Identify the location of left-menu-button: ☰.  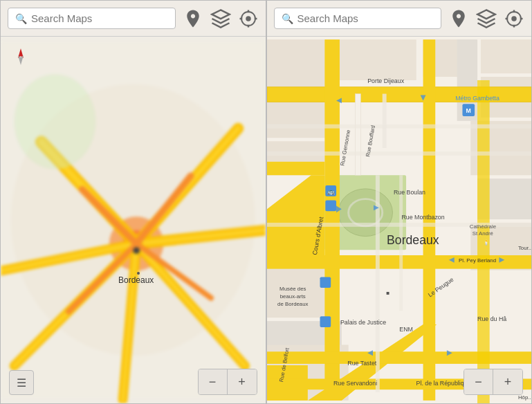
(21, 383).